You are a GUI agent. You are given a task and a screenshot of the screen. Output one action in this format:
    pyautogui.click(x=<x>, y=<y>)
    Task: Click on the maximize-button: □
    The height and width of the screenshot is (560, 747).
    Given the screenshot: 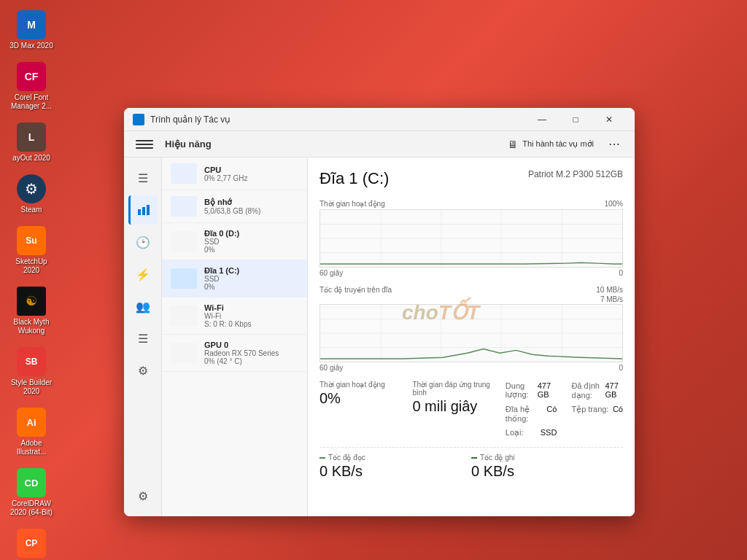 What is the action you would take?
    pyautogui.click(x=576, y=120)
    